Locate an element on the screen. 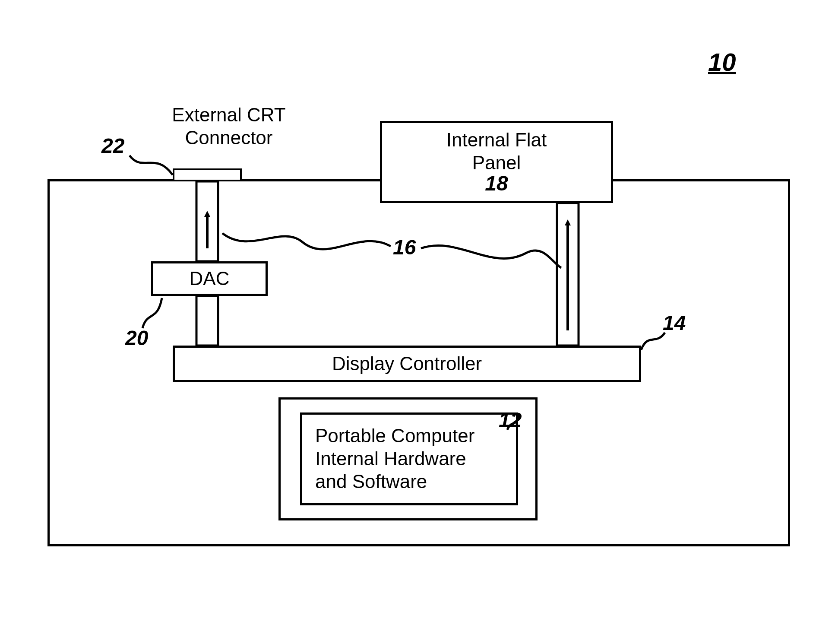 The width and height of the screenshot is (835, 644). dac-box: DAC is located at coordinates (209, 279).